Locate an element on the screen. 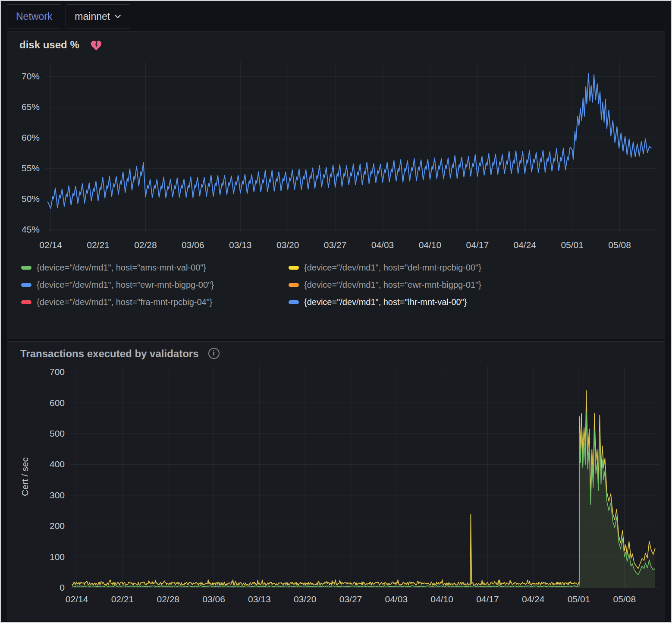  y-tick-label: 500 is located at coordinates (57, 433).